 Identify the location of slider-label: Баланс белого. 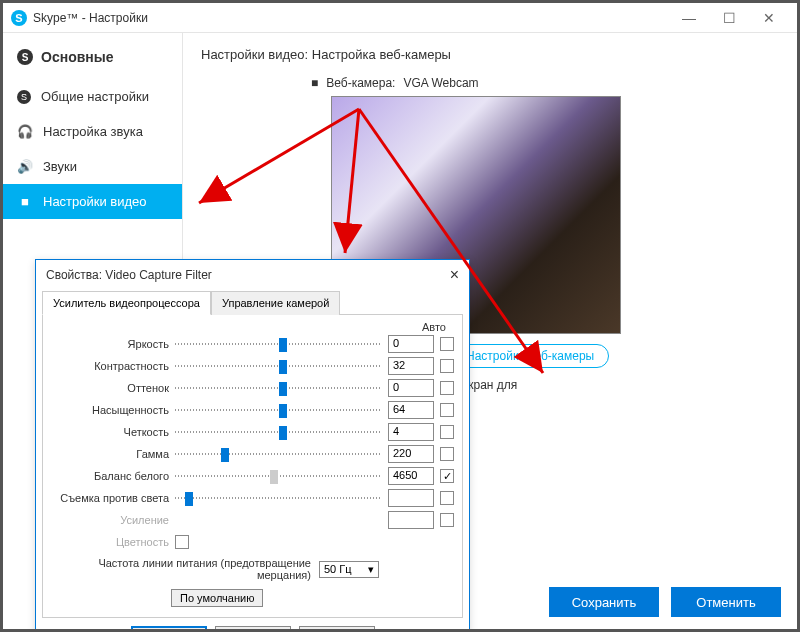
(110, 476).